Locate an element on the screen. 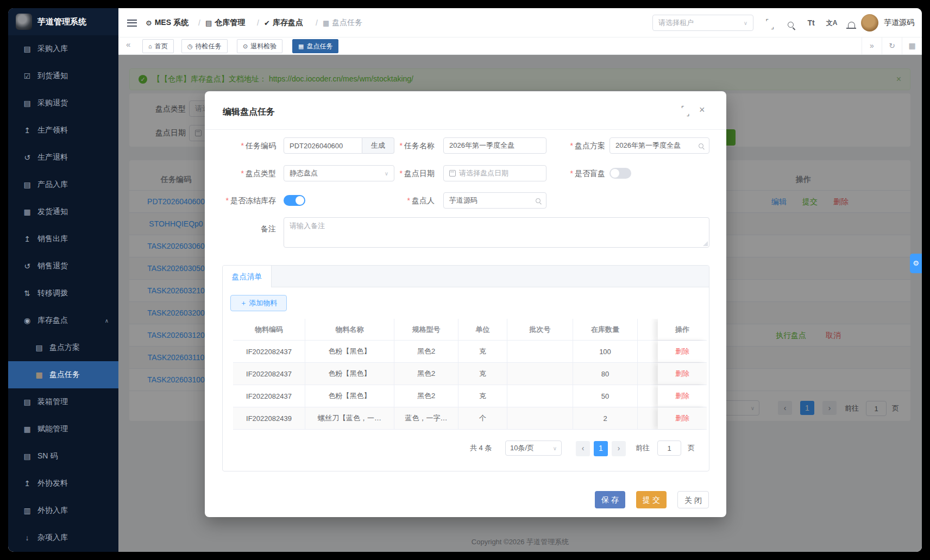  calendar-icon is located at coordinates (453, 173).